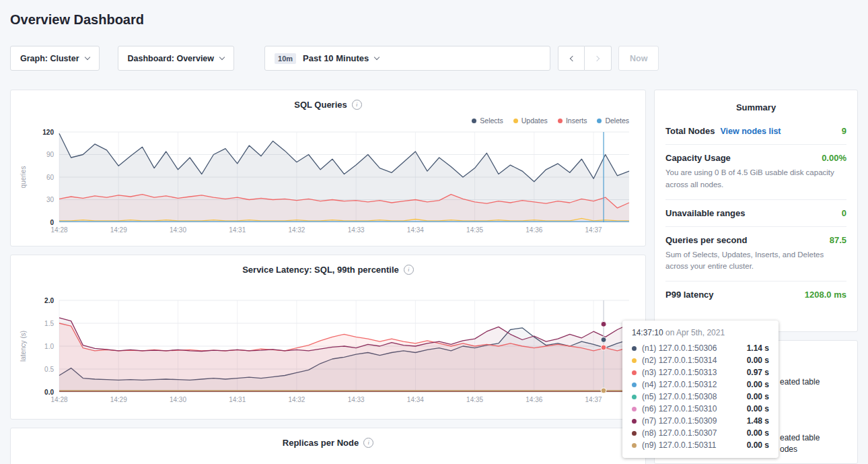 This screenshot has height=464, width=868. I want to click on svg-text: 0.0, so click(49, 392).